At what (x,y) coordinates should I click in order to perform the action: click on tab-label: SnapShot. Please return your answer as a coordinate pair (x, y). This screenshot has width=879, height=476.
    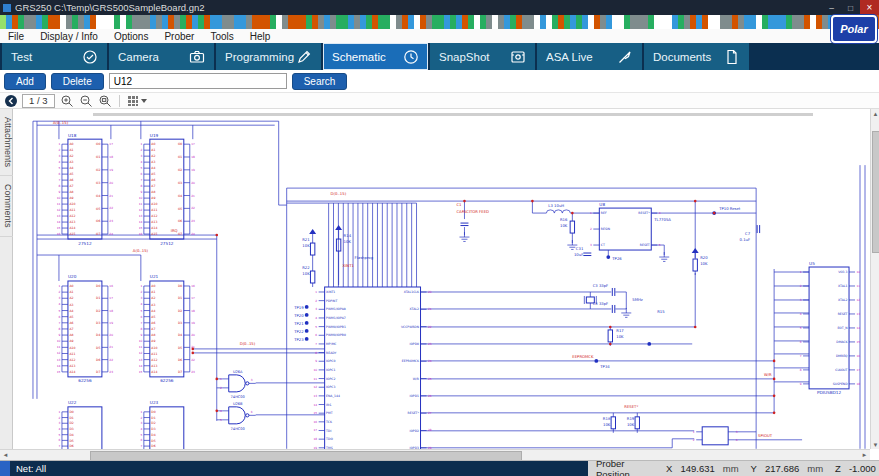
    Looking at the image, I should click on (464, 57).